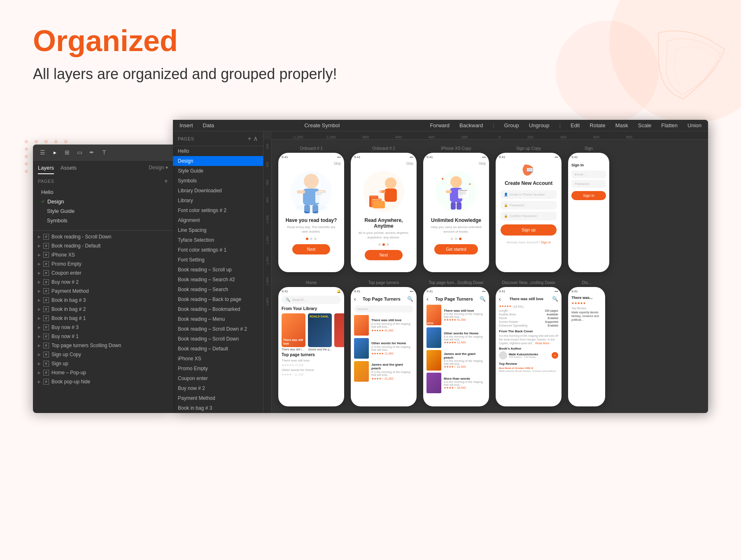 This screenshot has height=560, width=741. I want to click on layer-signup-copy: ▶ # Sign up Copy, so click(103, 355).